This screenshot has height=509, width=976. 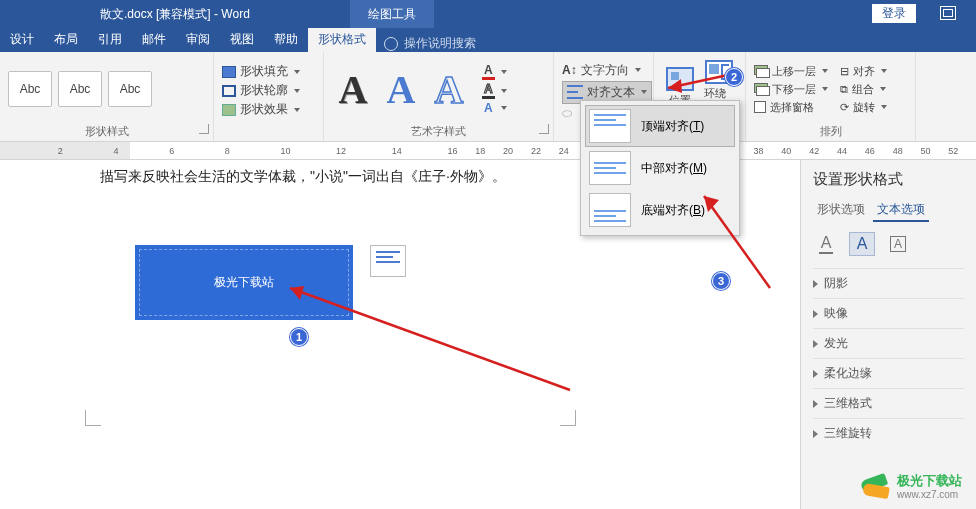 What do you see at coordinates (898, 244) in the screenshot?
I see `text-box-mode-icon: A` at bounding box center [898, 244].